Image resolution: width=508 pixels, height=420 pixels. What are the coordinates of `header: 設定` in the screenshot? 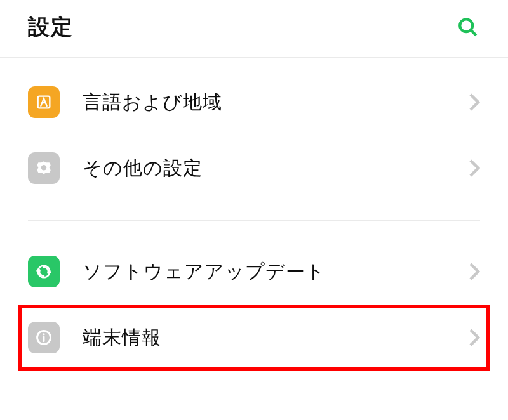 It's located at (254, 29).